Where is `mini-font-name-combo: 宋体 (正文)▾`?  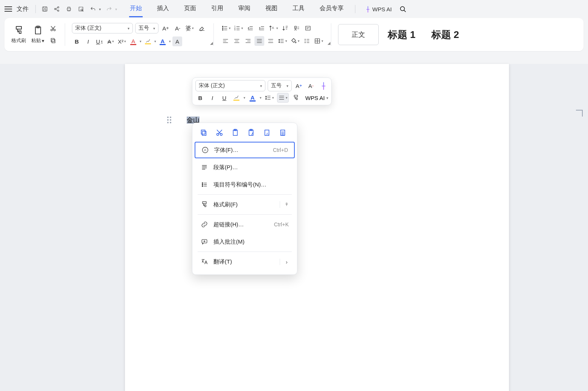 mini-font-name-combo: 宋体 (正文)▾ is located at coordinates (230, 86).